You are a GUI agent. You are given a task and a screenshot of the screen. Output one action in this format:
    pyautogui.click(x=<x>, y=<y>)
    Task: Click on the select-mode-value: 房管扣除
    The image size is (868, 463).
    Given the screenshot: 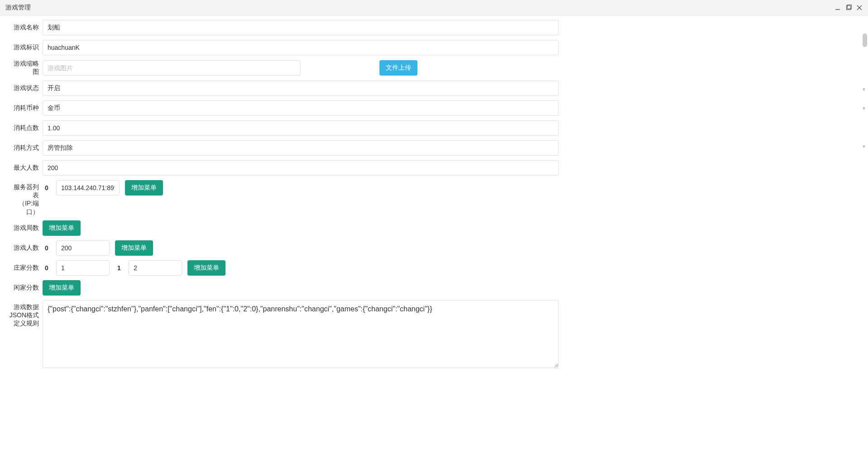 What is the action you would take?
    pyautogui.click(x=60, y=148)
    